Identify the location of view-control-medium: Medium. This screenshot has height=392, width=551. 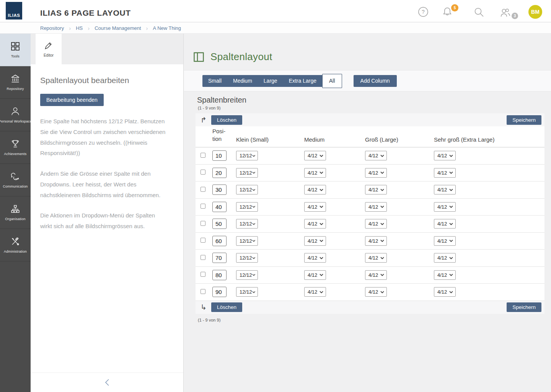
(243, 81).